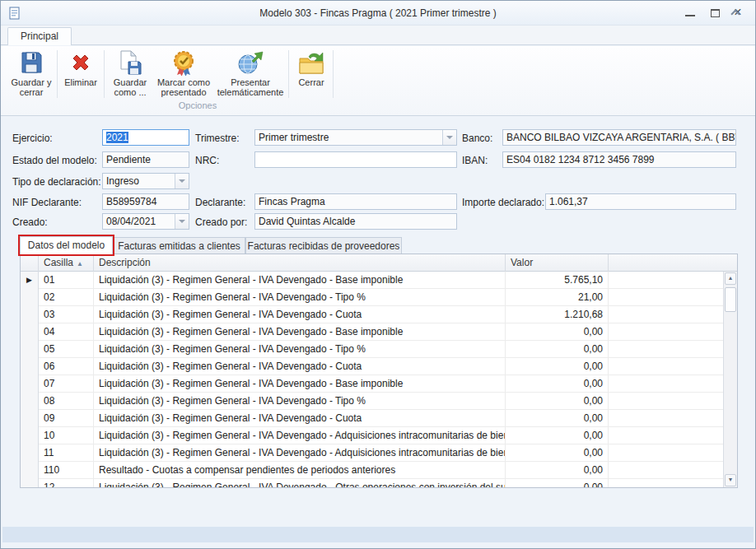 The width and height of the screenshot is (756, 549). I want to click on creado-por-label: Creado por:, so click(221, 222).